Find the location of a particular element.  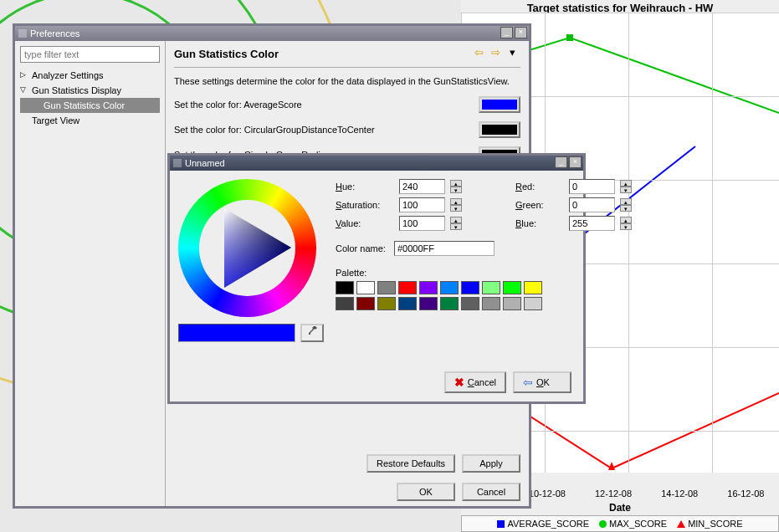

eyedropper-icon is located at coordinates (312, 331).